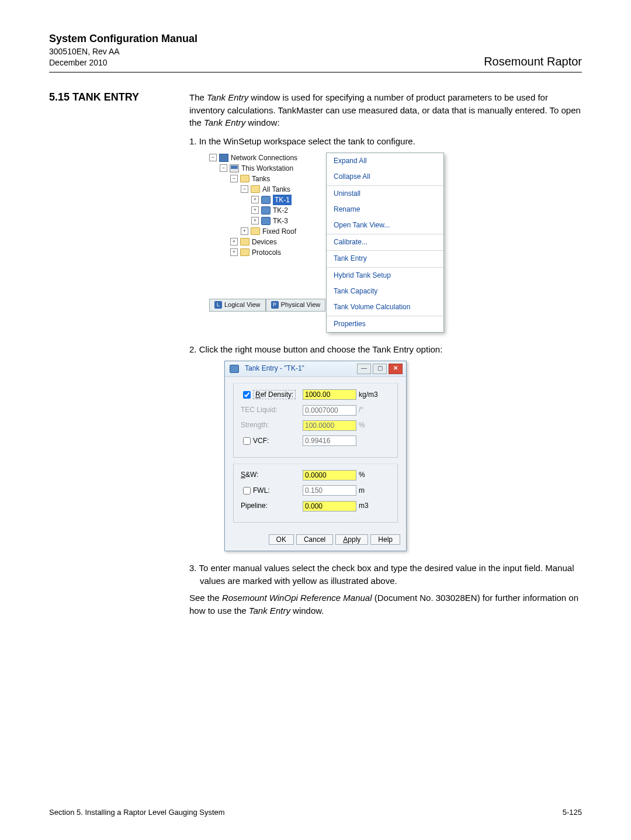 This screenshot has width=631, height=840. Describe the element at coordinates (268, 243) in the screenshot. I see `tree-panel: −Network Connections −This Workstation −…` at that location.